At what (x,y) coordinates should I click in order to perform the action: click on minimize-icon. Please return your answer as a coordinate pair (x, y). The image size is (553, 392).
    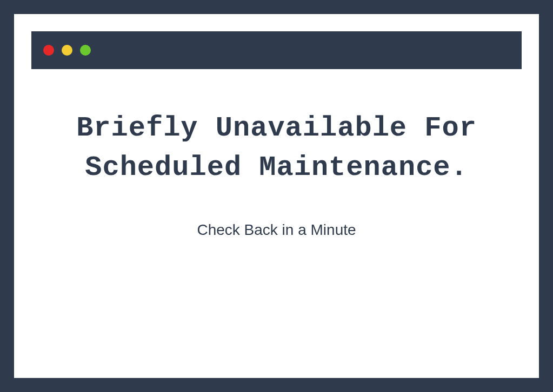
    Looking at the image, I should click on (67, 50).